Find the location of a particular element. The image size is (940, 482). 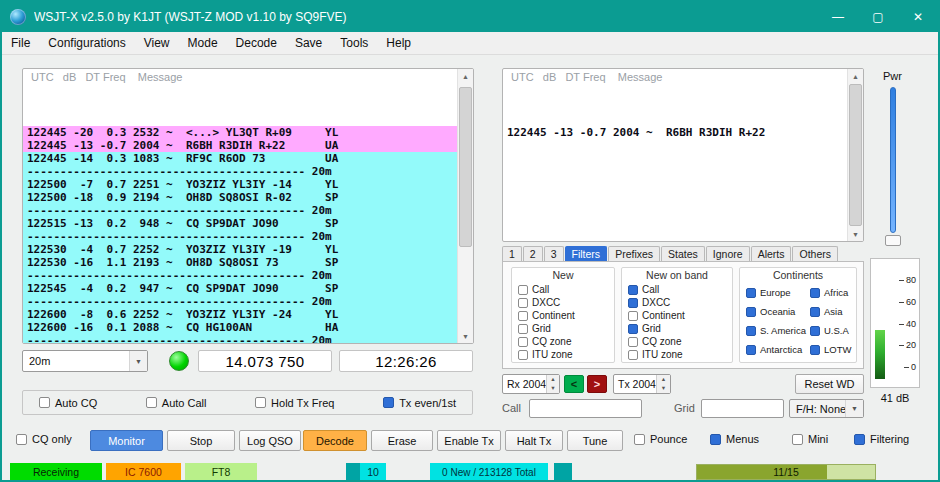

decode-row: 122545 -4 0.2 947 ~ CQ SP9DAT JO90 SP is located at coordinates (240, 288).